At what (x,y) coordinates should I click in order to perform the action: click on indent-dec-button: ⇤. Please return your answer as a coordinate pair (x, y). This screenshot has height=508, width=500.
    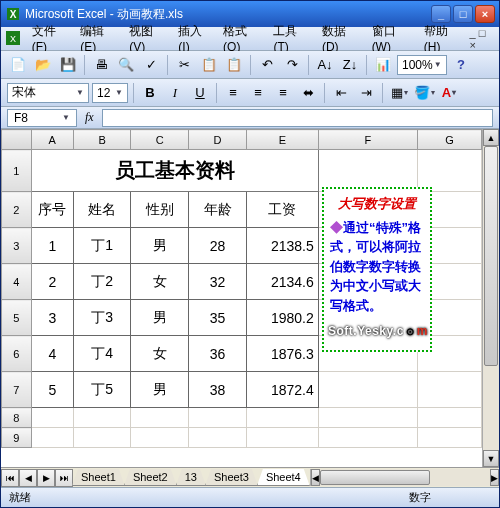
    Looking at the image, I should click on (341, 93).